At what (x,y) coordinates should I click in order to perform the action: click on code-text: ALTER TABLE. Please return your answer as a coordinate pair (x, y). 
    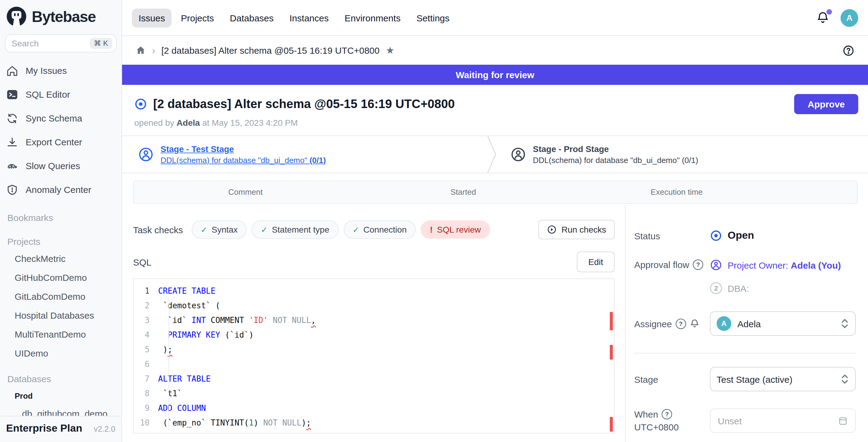
    Looking at the image, I should click on (184, 379).